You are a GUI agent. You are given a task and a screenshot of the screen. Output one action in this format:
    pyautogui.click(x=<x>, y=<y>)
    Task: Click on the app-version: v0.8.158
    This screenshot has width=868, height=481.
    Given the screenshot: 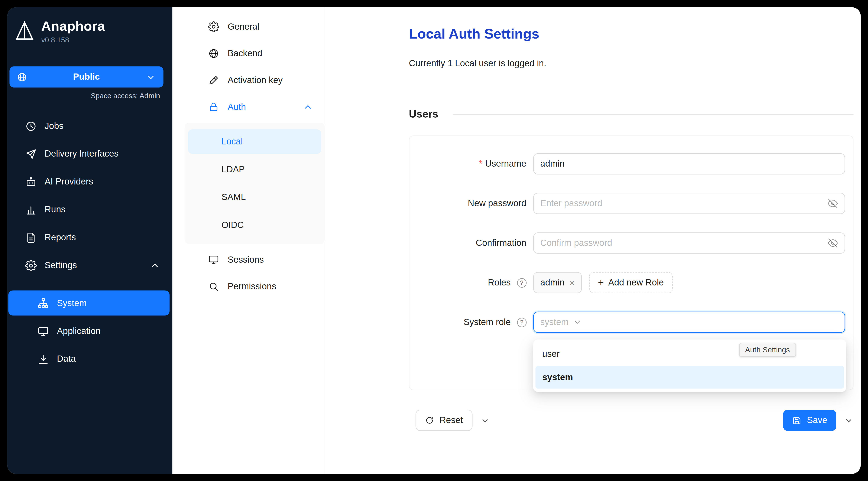 What is the action you would take?
    pyautogui.click(x=73, y=40)
    